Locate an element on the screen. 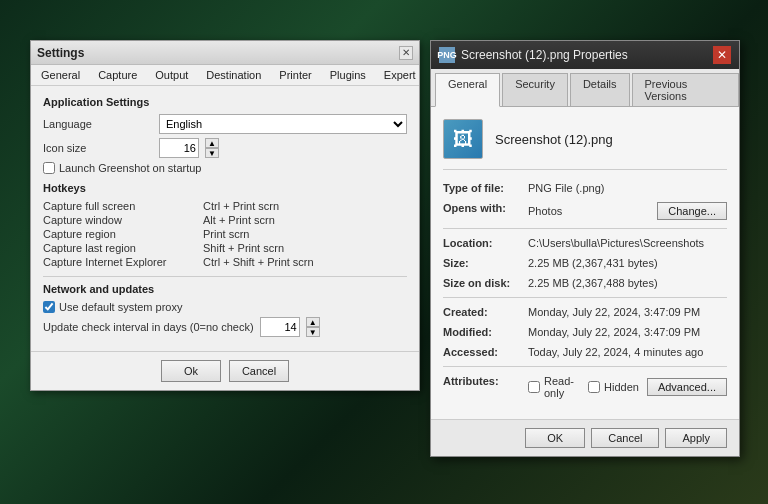  attributes-row: Attributes: Read-only Hidden Advanced... is located at coordinates (585, 387).